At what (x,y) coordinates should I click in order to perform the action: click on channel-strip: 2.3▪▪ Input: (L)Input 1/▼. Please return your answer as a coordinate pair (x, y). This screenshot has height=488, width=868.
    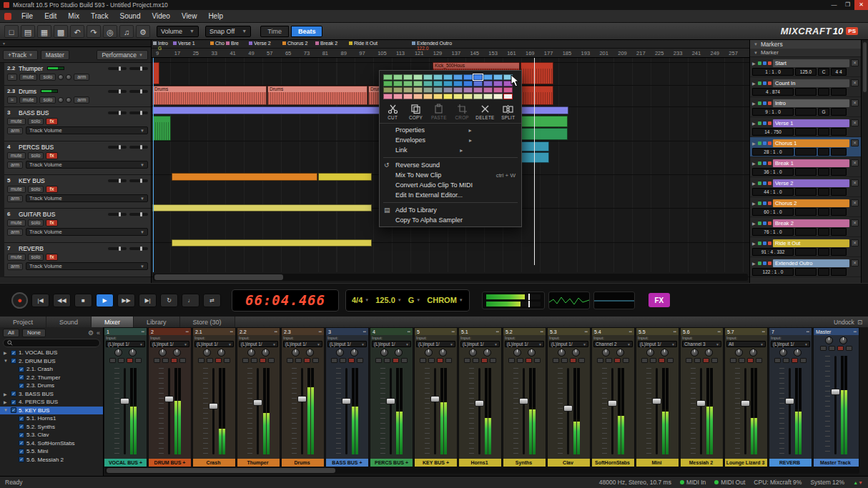
    Looking at the image, I should click on (303, 397).